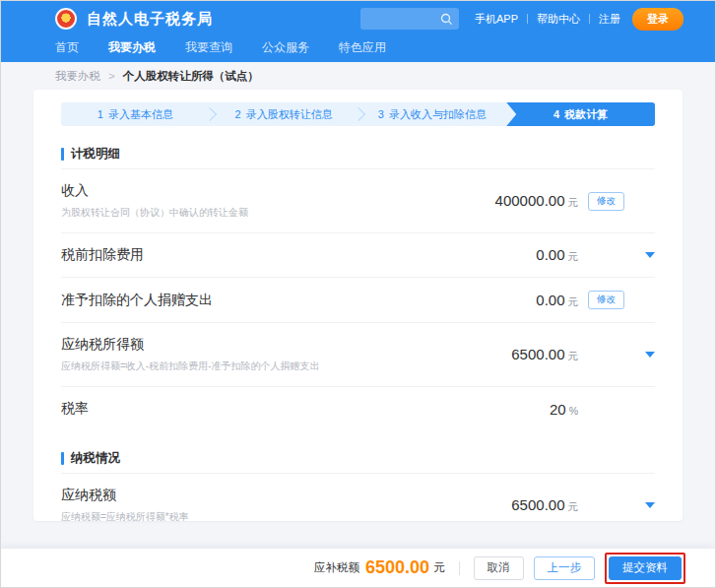  I want to click on mobile-app-link: 手机APP, so click(496, 20).